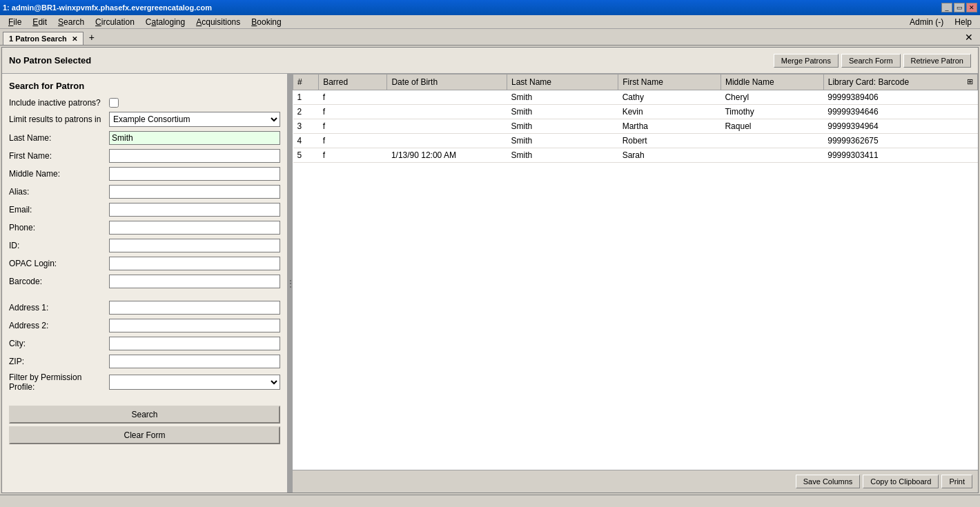 This screenshot has width=980, height=507. Describe the element at coordinates (306, 112) in the screenshot. I see `cell-num: 2` at that location.